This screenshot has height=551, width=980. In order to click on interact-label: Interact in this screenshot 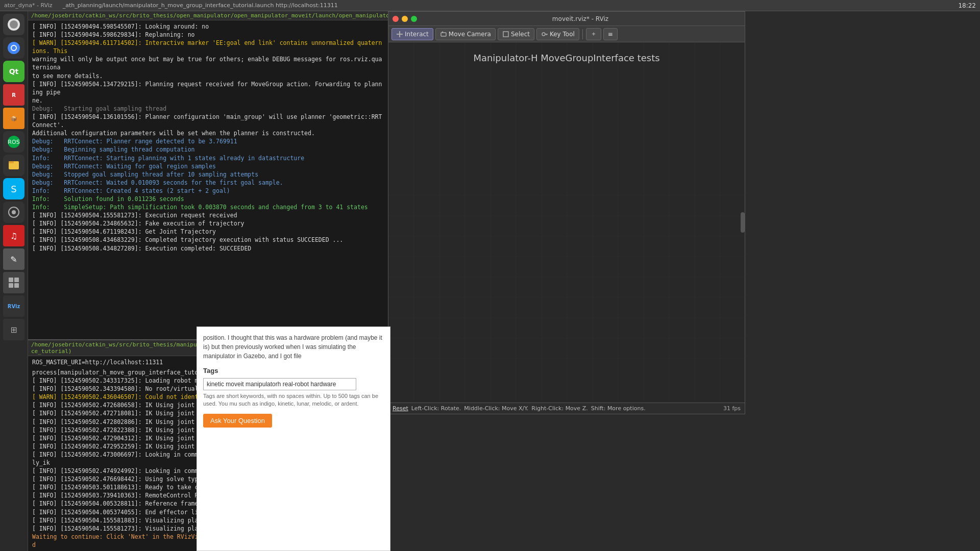, I will do `click(416, 34)`.